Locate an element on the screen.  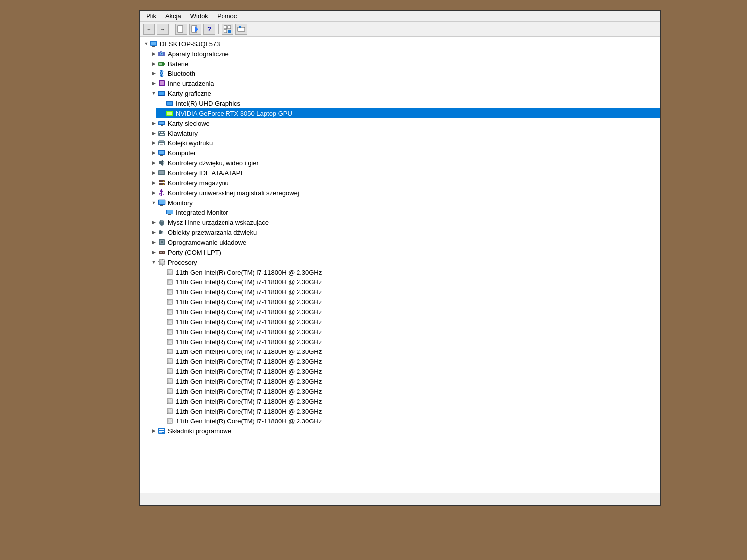
tree-item-monitors: ▼ Monitory is located at coordinates (404, 203).